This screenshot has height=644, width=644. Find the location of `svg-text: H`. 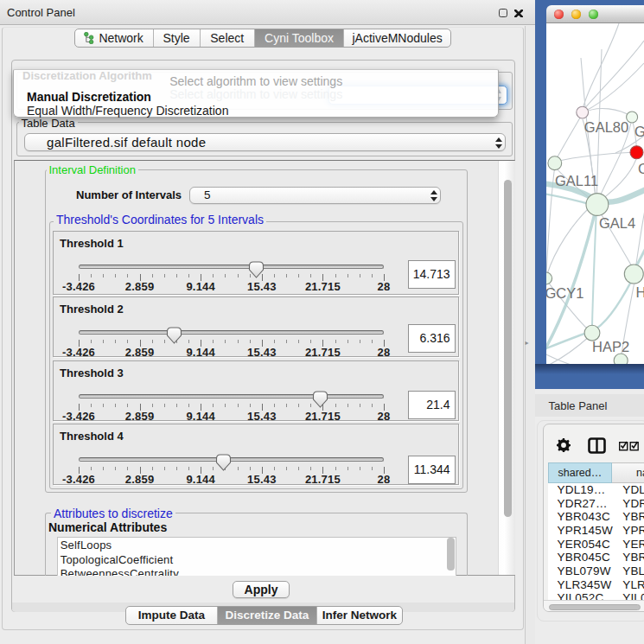

svg-text: H is located at coordinates (640, 292).